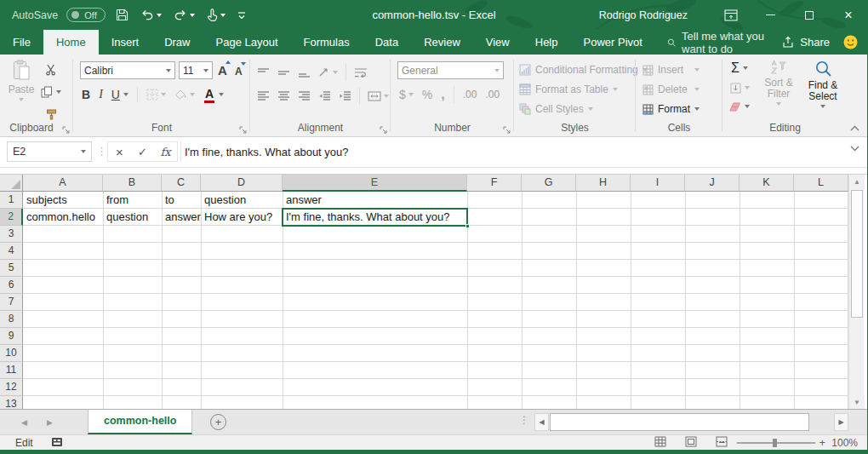 The image size is (868, 454). I want to click on align-middle-button, so click(284, 72).